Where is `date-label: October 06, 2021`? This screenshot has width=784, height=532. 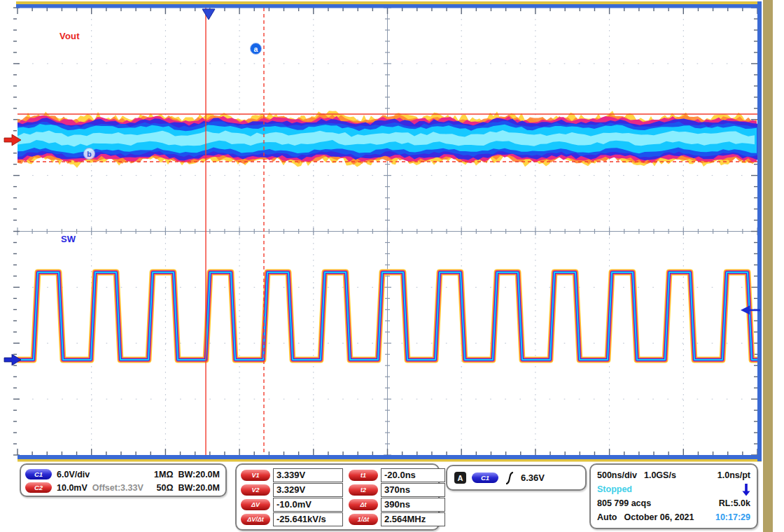 date-label: October 06, 2021 is located at coordinates (659, 517).